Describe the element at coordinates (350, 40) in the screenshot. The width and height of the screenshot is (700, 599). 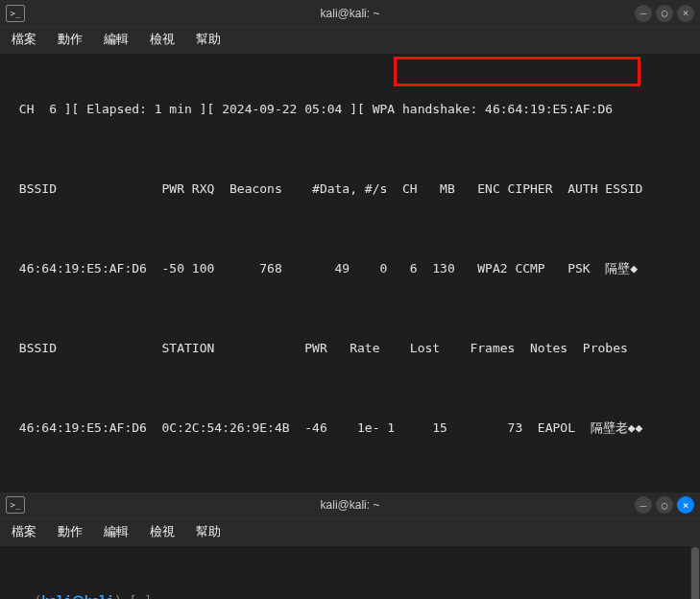
I see `menubar-1: 檔案 動作 編輯 檢視 幫助` at that location.